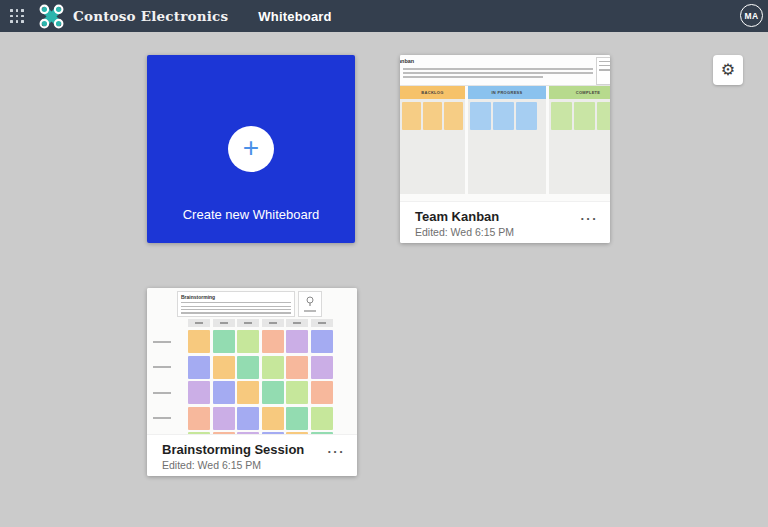  What do you see at coordinates (457, 216) in the screenshot?
I see `board-title: Team Kanban` at bounding box center [457, 216].